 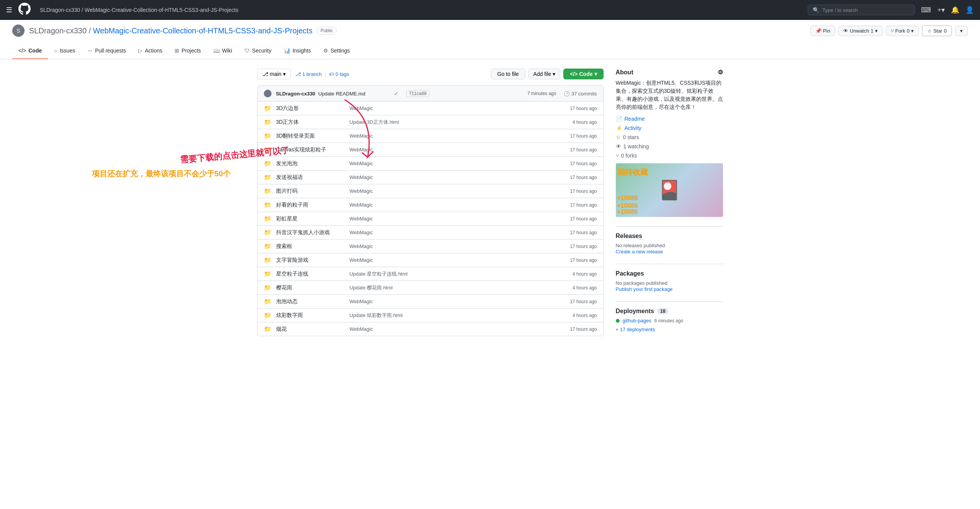 I want to click on search-icon: 🔍, so click(x=816, y=10).